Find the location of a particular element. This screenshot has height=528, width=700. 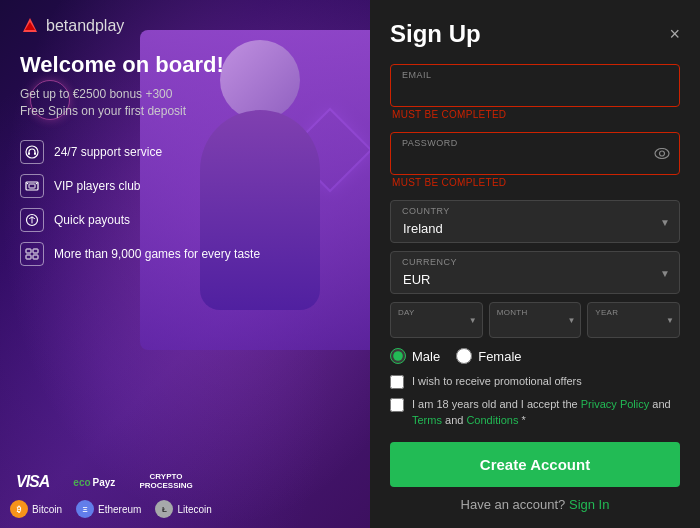

year-select is located at coordinates (634, 320).